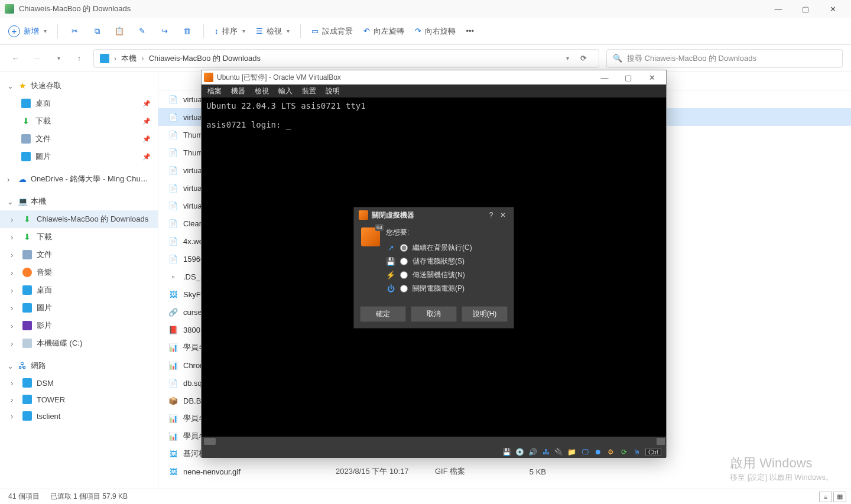  I want to click on up-button: ↑, so click(79, 58).